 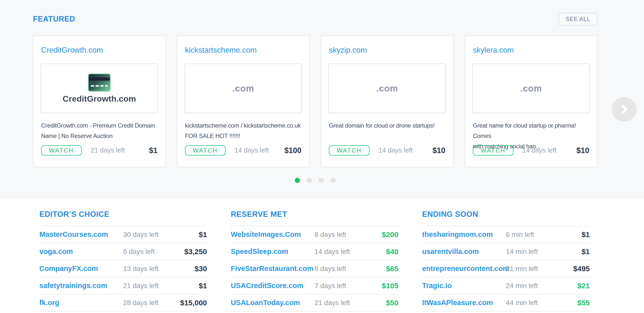 What do you see at coordinates (506, 303) in the screenshot?
I see `list-item: ItWasAPleasure.com 44 min left $55` at bounding box center [506, 303].